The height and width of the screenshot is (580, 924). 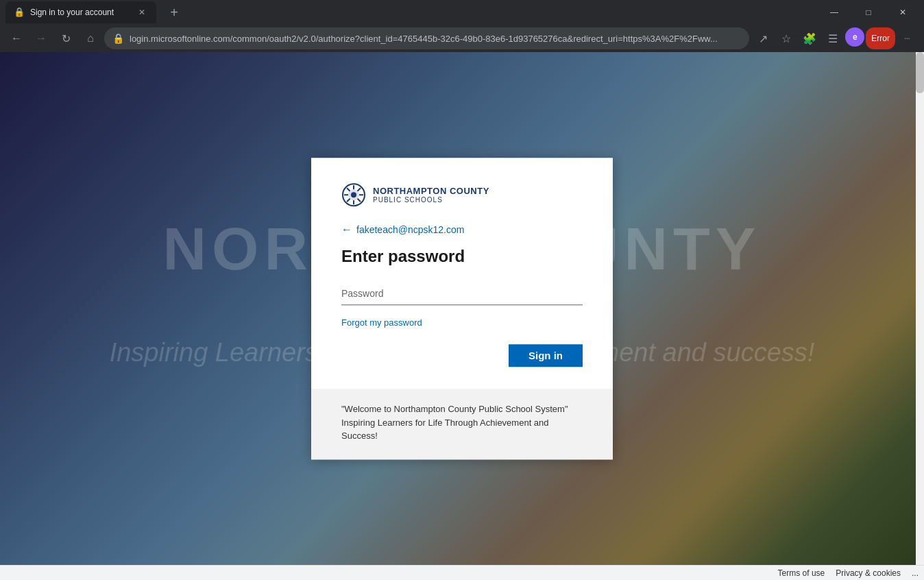 I want to click on password-input, so click(x=462, y=293).